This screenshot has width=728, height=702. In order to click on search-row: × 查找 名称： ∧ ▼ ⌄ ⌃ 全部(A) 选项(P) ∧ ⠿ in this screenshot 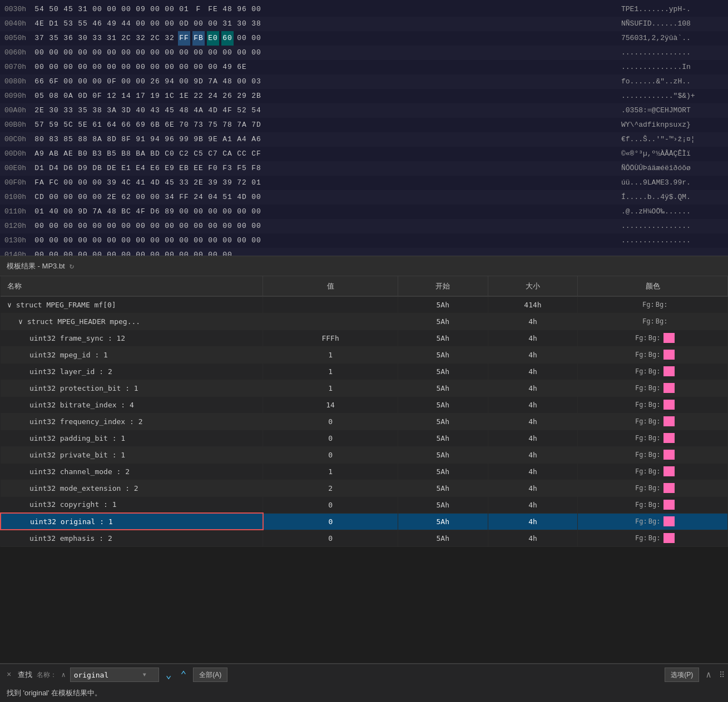, I will do `click(364, 675)`.